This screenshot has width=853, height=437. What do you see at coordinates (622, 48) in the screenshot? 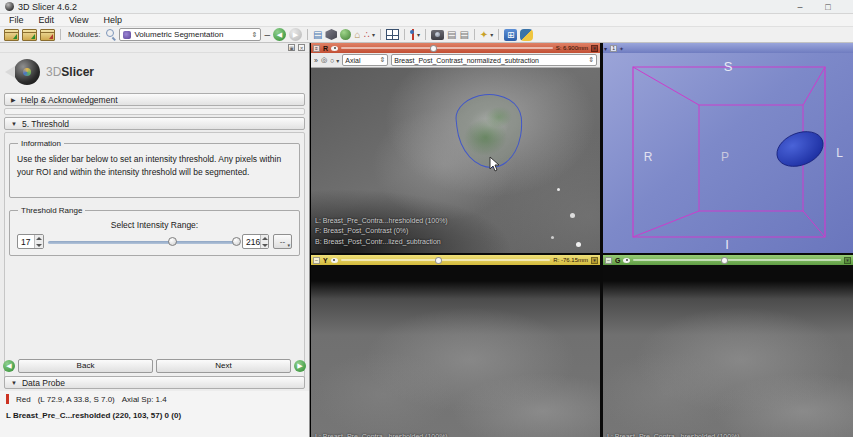
I see `threeD-pin-icon: ✦` at bounding box center [622, 48].